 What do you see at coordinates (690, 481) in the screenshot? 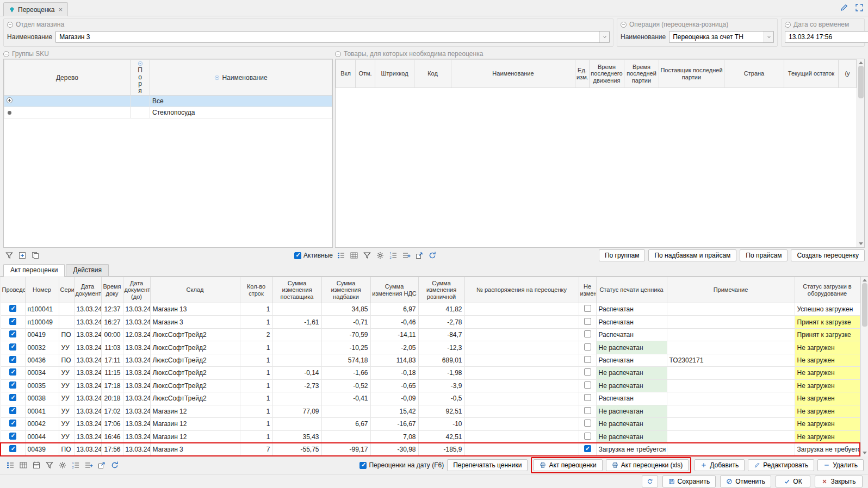
I see `save-button: Сохранить` at bounding box center [690, 481].